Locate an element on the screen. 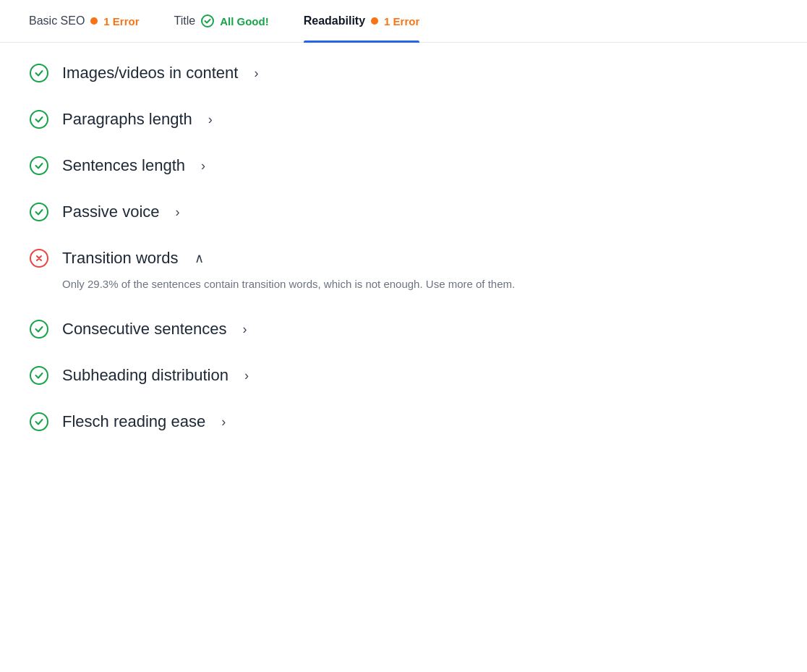 The height and width of the screenshot is (672, 807). item-flesch-reading-ease-chevron: › is located at coordinates (223, 422).